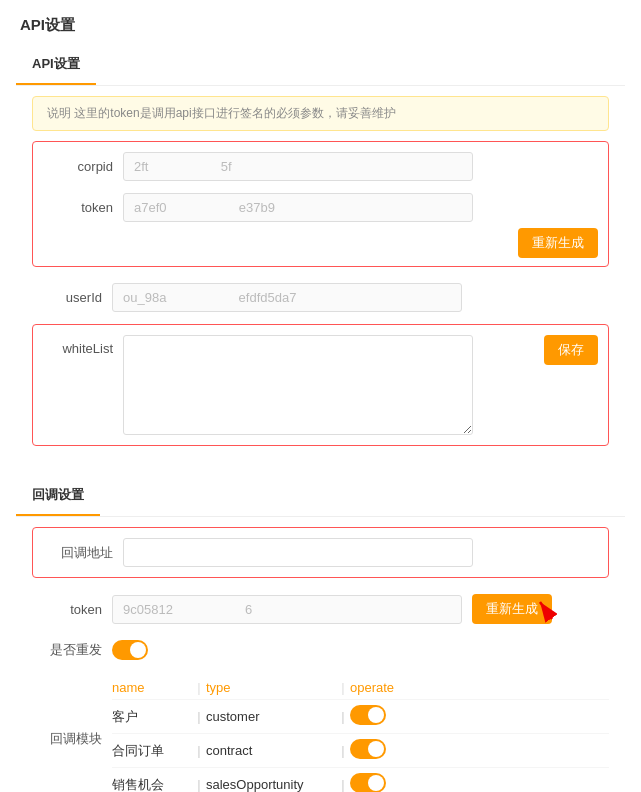  I want to click on table-row: 销售机会 | salesOpportunity |, so click(360, 780).